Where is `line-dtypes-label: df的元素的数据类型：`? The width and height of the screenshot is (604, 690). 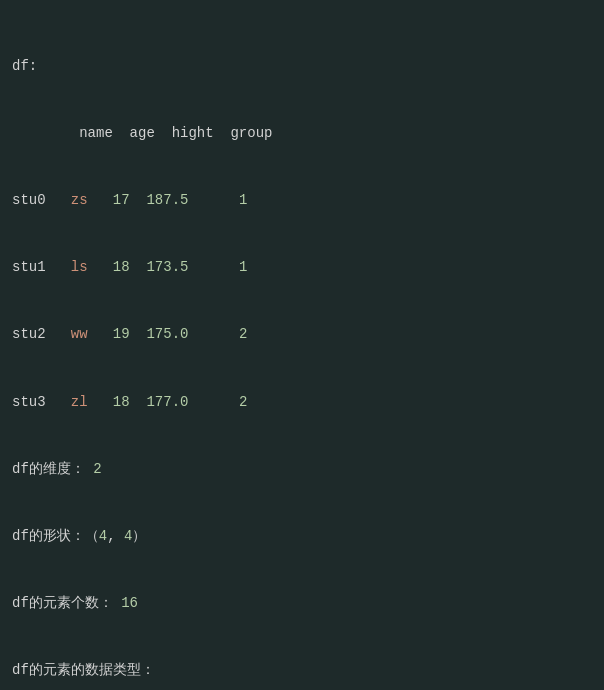
line-dtypes-label: df的元素的数据类型： is located at coordinates (302, 670).